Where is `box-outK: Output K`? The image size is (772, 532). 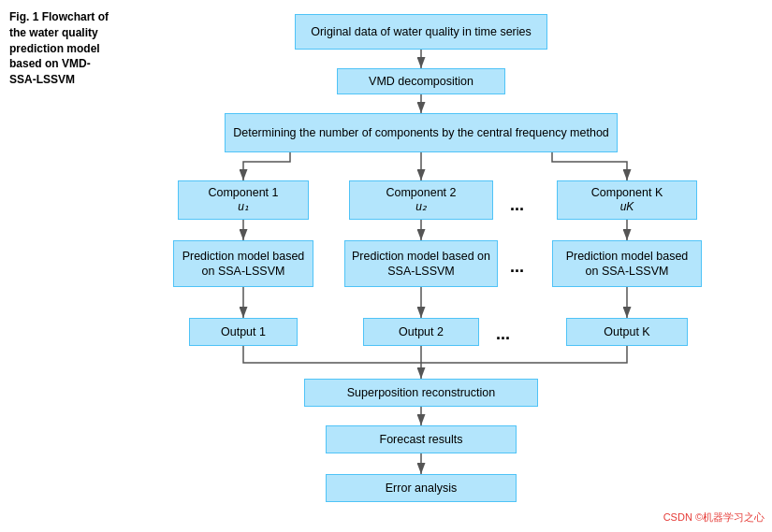
box-outK: Output K is located at coordinates (627, 332).